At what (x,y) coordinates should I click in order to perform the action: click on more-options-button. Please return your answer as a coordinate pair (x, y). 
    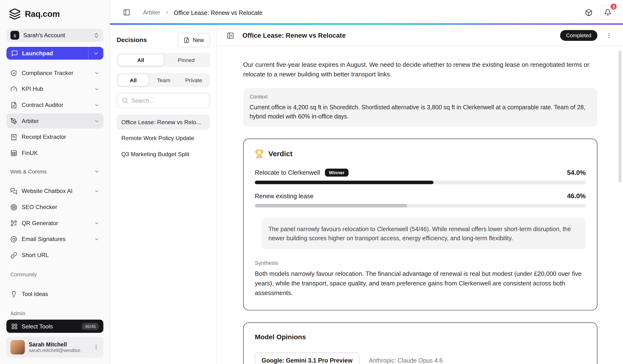
    Looking at the image, I should click on (609, 36).